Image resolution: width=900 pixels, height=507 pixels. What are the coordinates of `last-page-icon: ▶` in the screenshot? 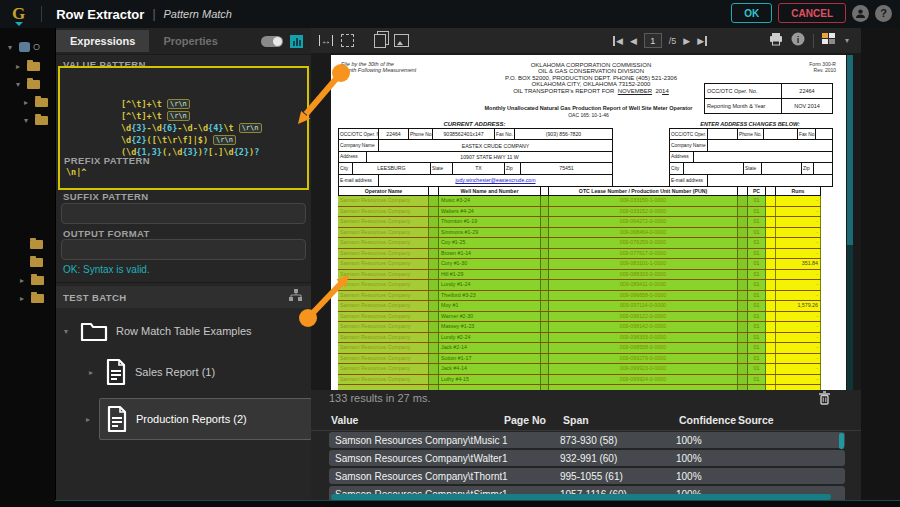 It's located at (702, 41).